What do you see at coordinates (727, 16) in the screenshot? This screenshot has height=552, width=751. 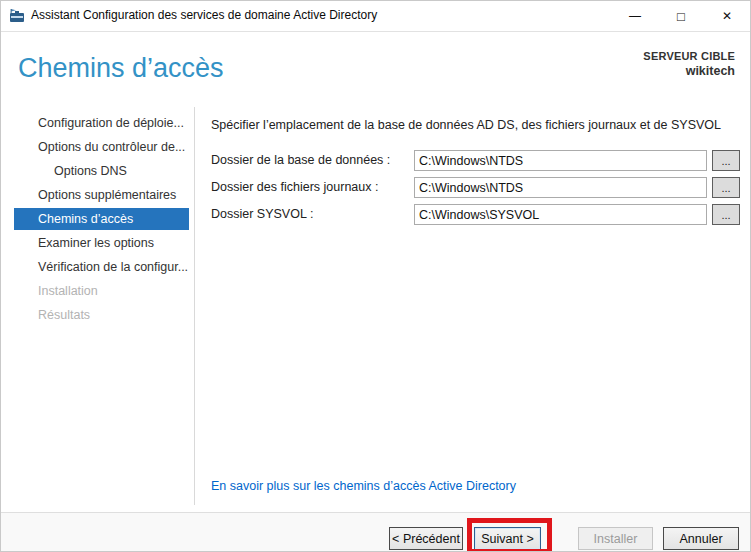 I see `close-icon: ✕` at bounding box center [727, 16].